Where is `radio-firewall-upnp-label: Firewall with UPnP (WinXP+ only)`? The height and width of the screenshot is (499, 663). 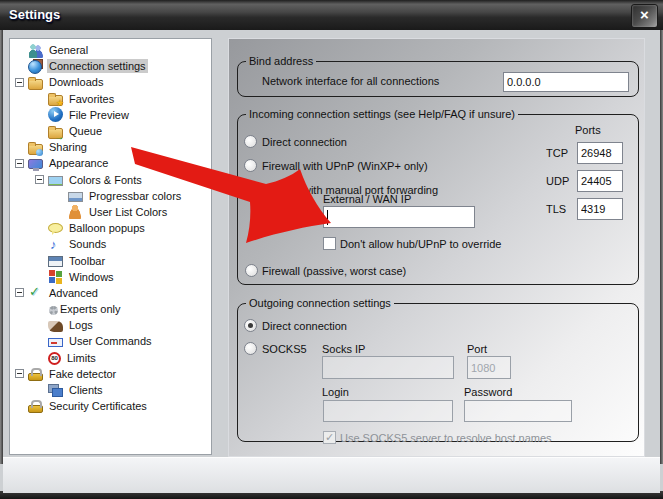
radio-firewall-upnp-label: Firewall with UPnP (WinXP+ only) is located at coordinates (345, 166).